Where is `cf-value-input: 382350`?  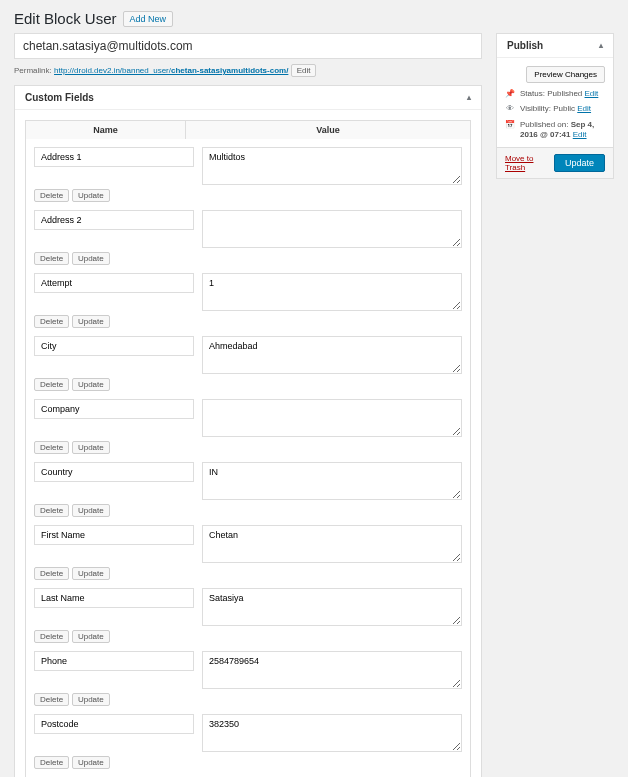
cf-value-input: 382350 is located at coordinates (332, 733).